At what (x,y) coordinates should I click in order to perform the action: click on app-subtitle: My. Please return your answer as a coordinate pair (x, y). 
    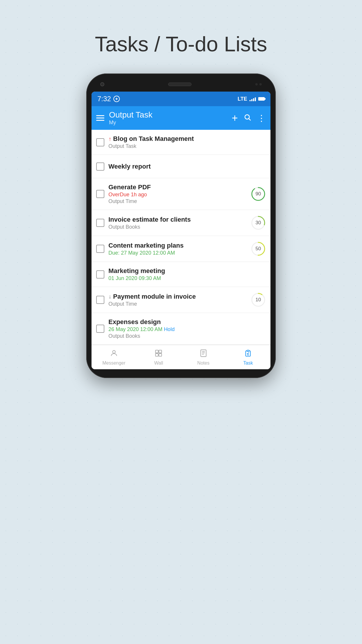
    Looking at the image, I should click on (168, 123).